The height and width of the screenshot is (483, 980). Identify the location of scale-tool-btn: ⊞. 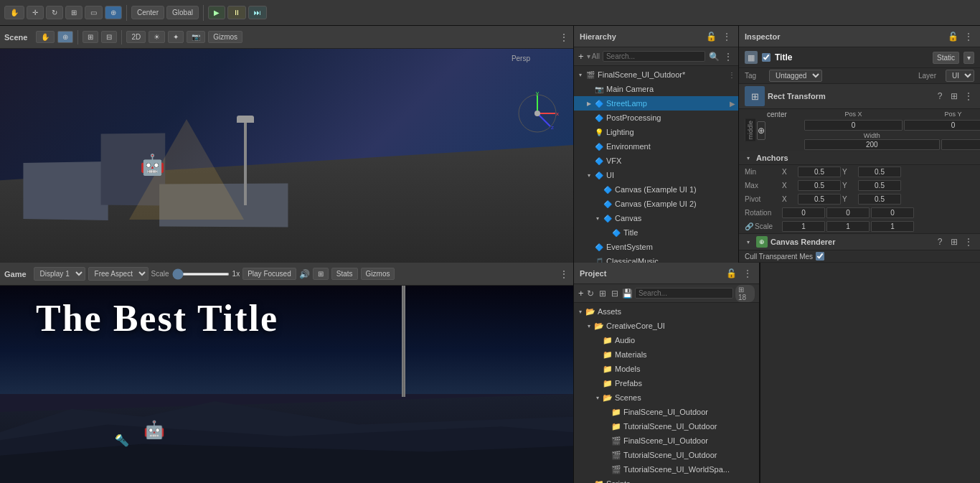
(74, 13).